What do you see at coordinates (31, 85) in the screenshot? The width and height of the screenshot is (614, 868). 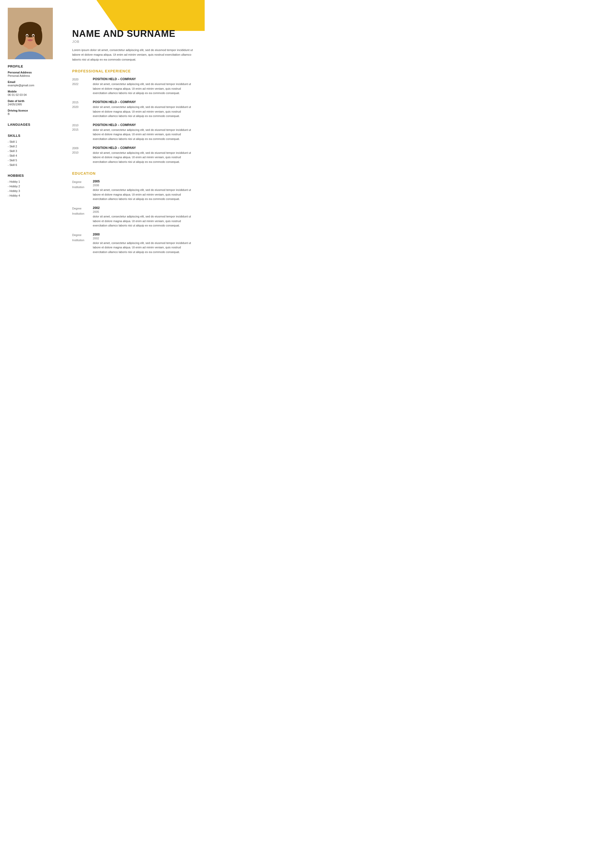 I see `email-value: example@gmail.com` at bounding box center [31, 85].